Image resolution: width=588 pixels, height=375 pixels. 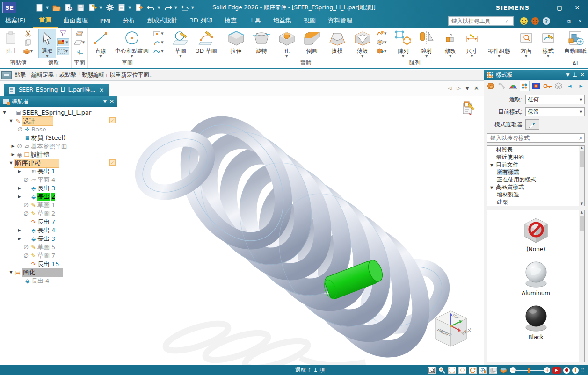 What do you see at coordinates (80, 42) in the screenshot?
I see `more-planes-icon: ▼` at bounding box center [80, 42].